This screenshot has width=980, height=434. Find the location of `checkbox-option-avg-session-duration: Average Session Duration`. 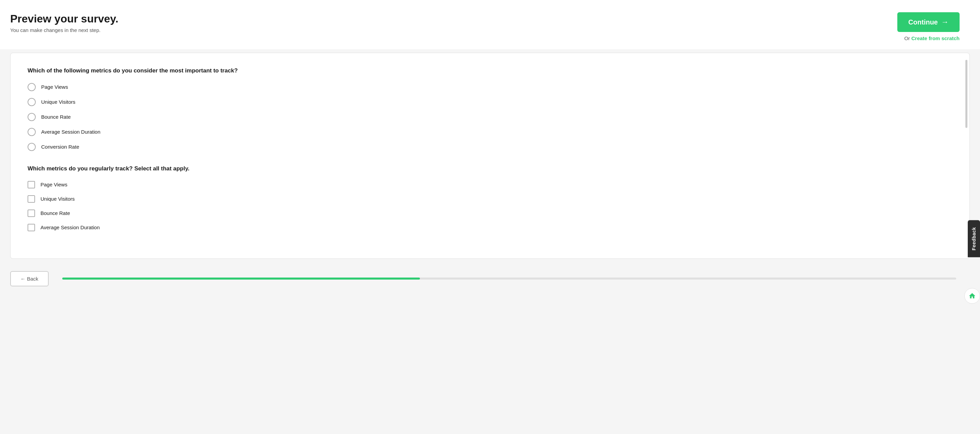

checkbox-option-avg-session-duration: Average Session Duration is located at coordinates (490, 227).